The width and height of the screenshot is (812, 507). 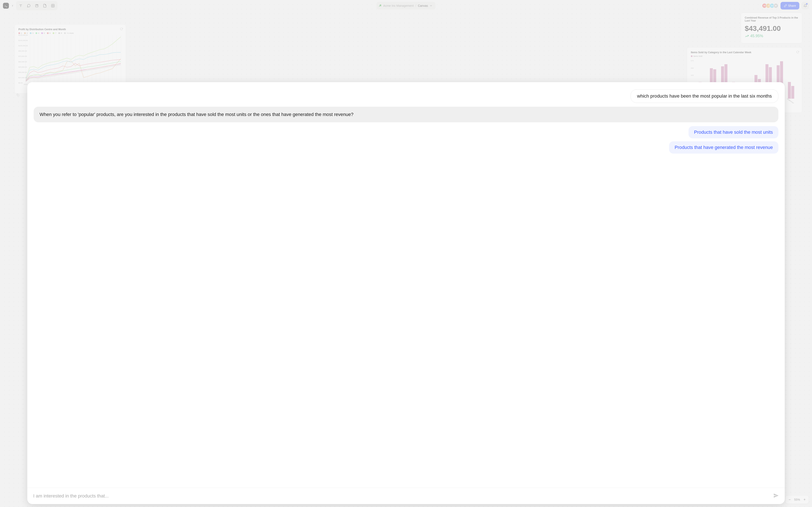 I want to click on send-icon, so click(x=776, y=496).